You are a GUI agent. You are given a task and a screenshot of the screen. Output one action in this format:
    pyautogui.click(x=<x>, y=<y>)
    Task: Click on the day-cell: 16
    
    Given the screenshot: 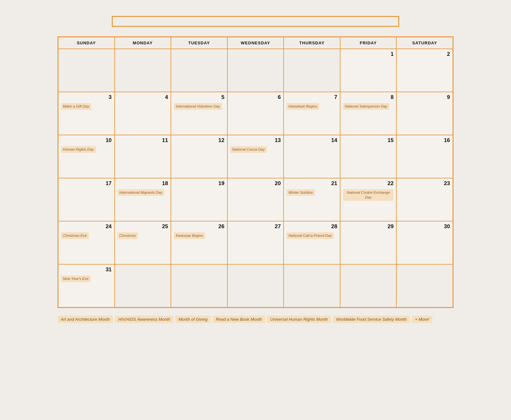 What is the action you would take?
    pyautogui.click(x=425, y=156)
    